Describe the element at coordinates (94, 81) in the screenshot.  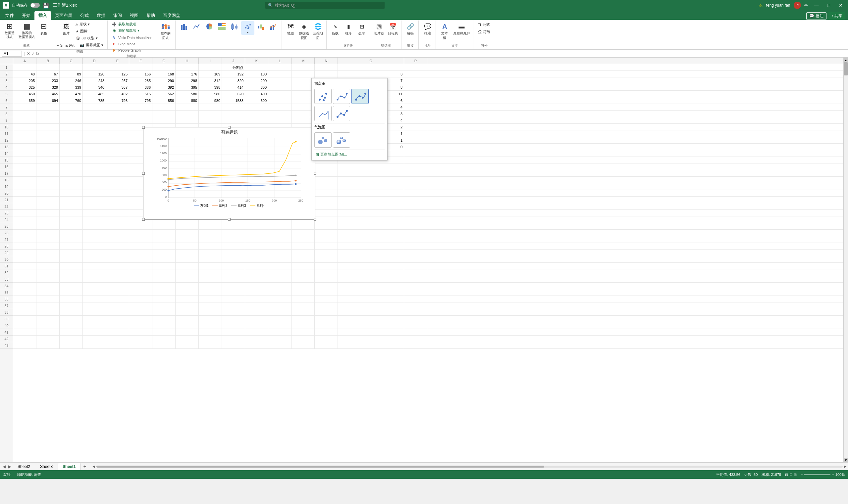
I see `cell-D3: 248` at that location.